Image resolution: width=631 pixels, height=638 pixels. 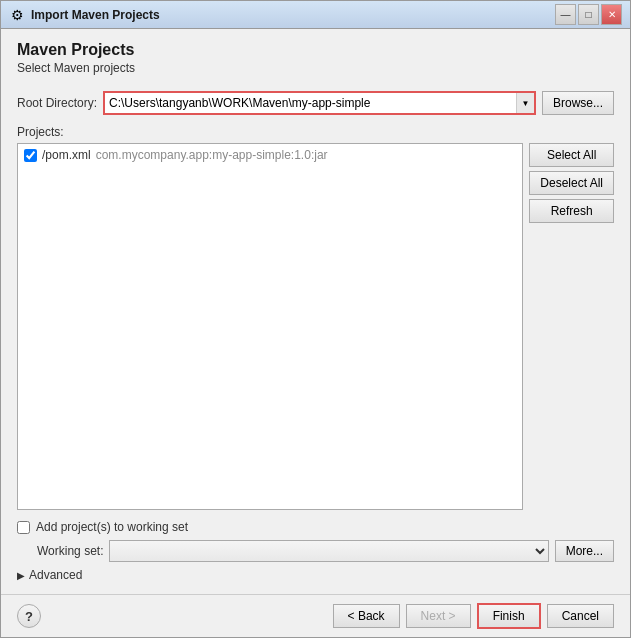 What do you see at coordinates (572, 183) in the screenshot?
I see `deselect-all-button: Deselect All` at bounding box center [572, 183].